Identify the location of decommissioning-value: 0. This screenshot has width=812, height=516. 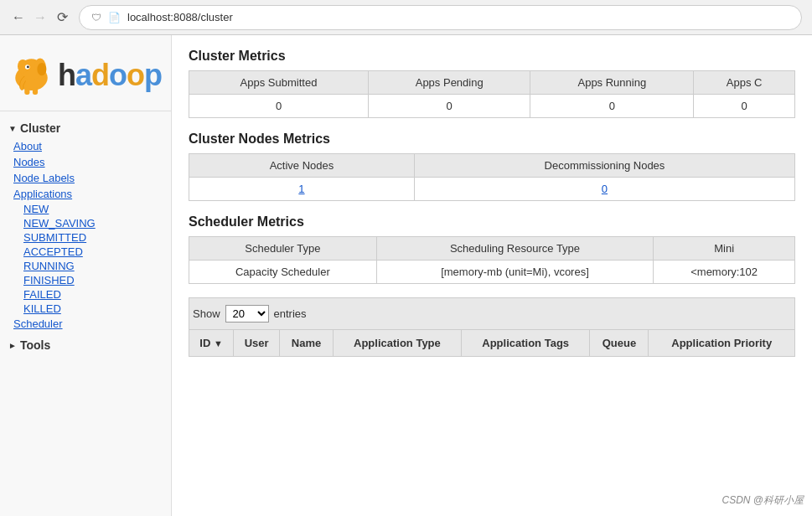
(604, 189).